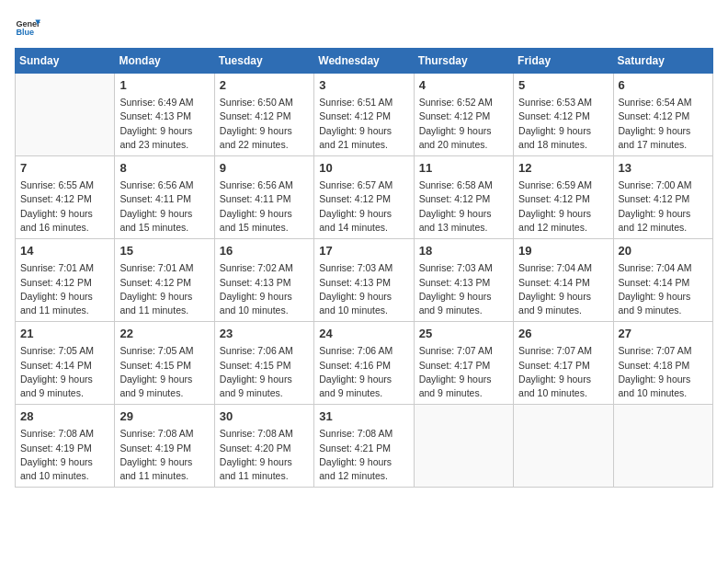 The image size is (728, 563). What do you see at coordinates (264, 61) in the screenshot?
I see `column-header-tuesday: Tuesday` at bounding box center [264, 61].